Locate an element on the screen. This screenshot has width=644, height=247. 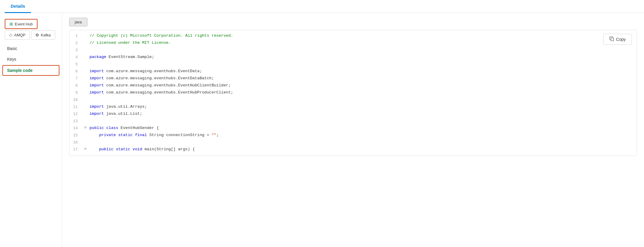
code-line: 1 // Copyright (c) Microsoft Corporation… is located at coordinates (353, 36).